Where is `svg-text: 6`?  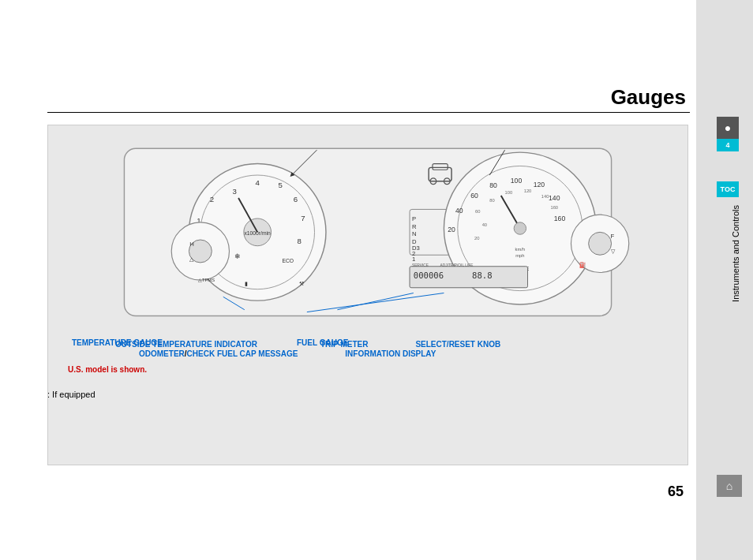 svg-text: 6 is located at coordinates (295, 199).